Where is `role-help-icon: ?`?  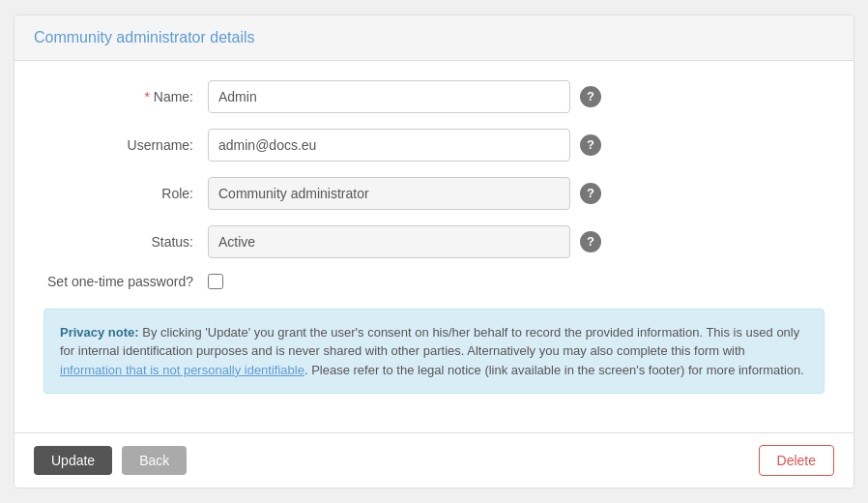
role-help-icon: ? is located at coordinates (591, 193).